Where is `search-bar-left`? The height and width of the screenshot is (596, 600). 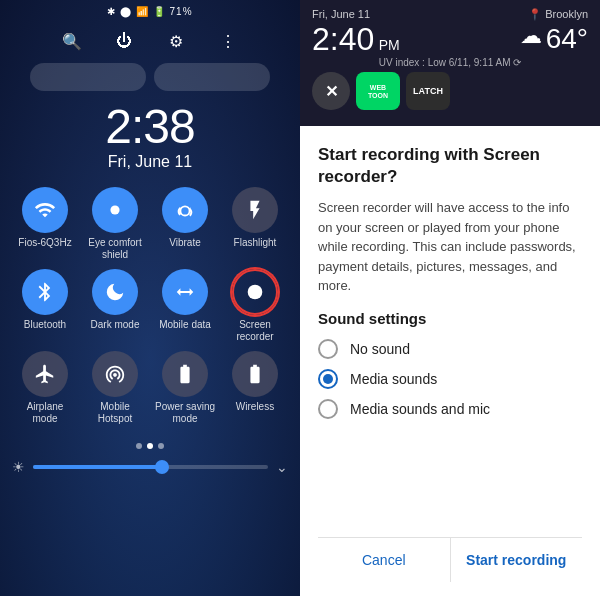
search-bar-left is located at coordinates (88, 77).